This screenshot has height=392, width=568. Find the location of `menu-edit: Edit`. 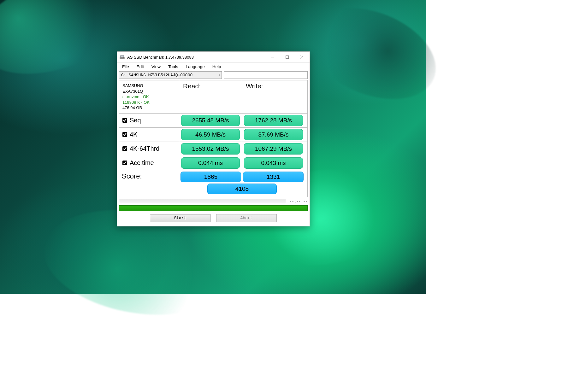

menu-edit: Edit is located at coordinates (140, 67).